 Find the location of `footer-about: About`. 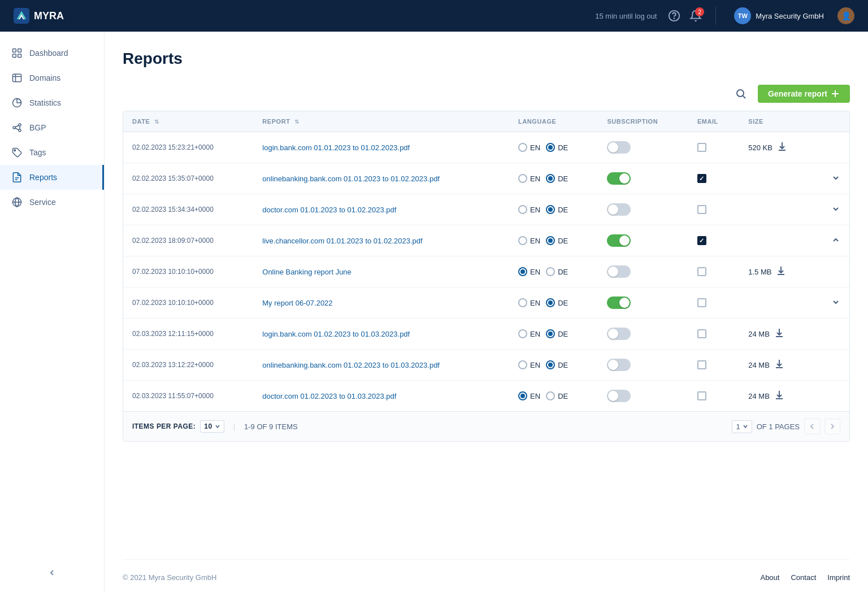

footer-about: About is located at coordinates (770, 577).